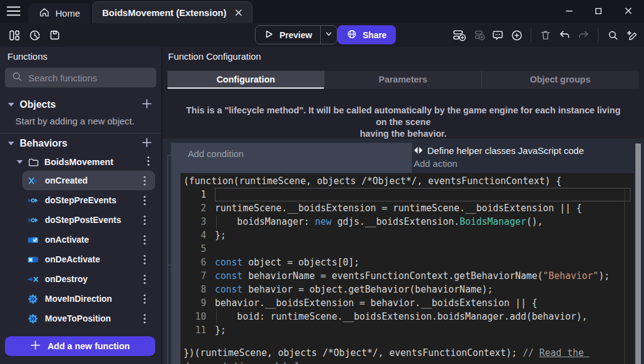 This screenshot has height=364, width=644. What do you see at coordinates (148, 162) in the screenshot?
I see `group-menu-button` at bounding box center [148, 162].